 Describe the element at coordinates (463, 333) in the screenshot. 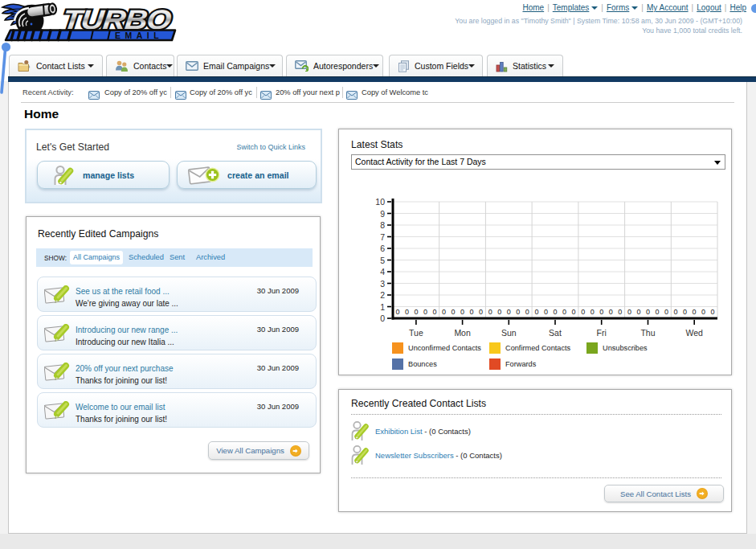

I see `svg-text: Mon` at that location.